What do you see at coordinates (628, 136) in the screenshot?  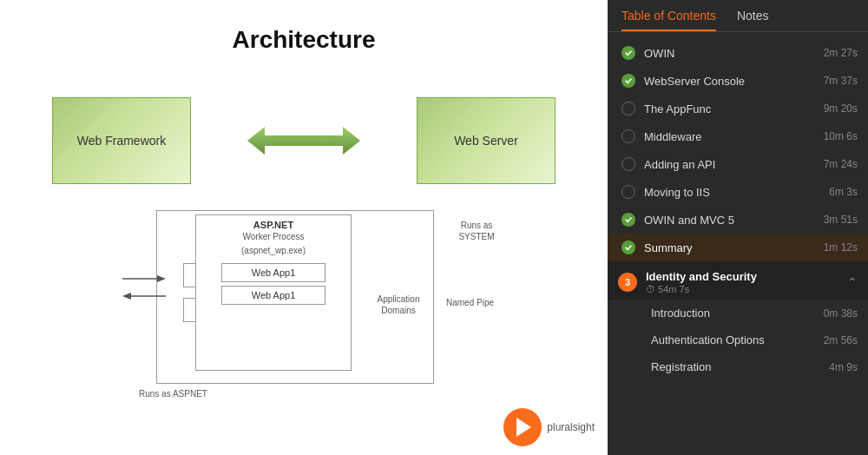 I see `check-empty-middleware` at bounding box center [628, 136].